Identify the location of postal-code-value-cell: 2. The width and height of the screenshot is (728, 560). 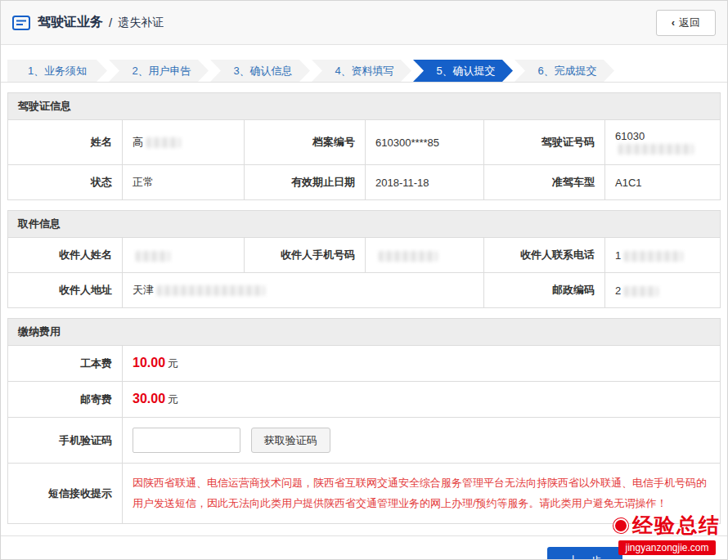
(663, 291).